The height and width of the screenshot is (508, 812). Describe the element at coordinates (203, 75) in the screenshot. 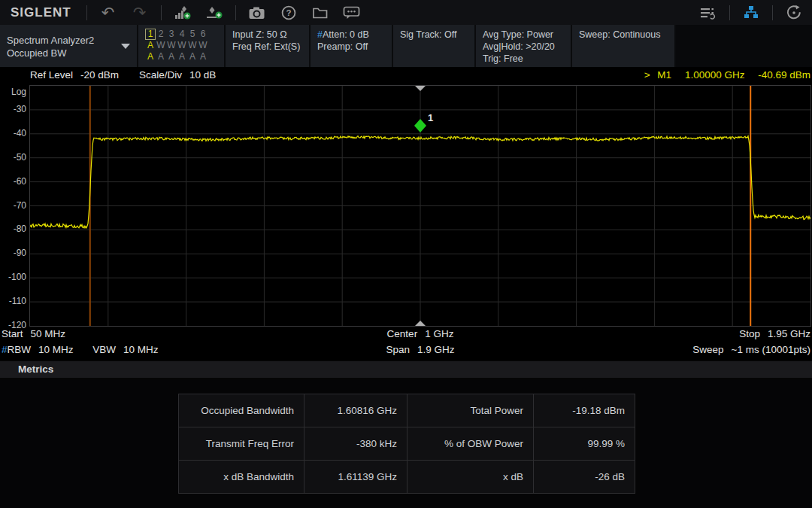

I see `scale-div-value: 10 dB` at that location.